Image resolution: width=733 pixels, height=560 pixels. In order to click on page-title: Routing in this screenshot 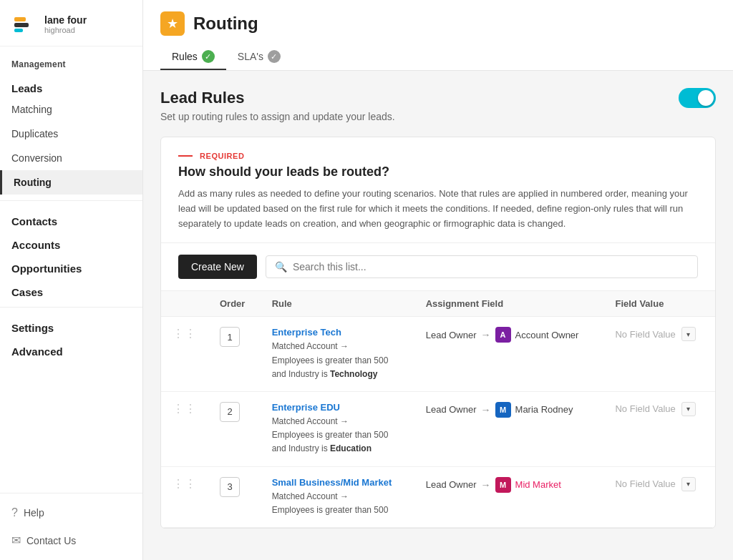, I will do `click(226, 24)`.